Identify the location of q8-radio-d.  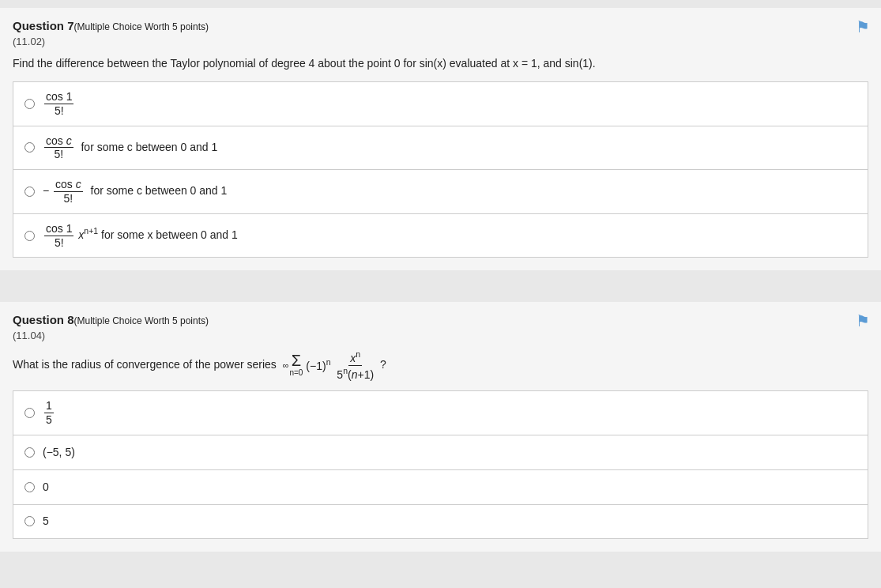
(30, 522).